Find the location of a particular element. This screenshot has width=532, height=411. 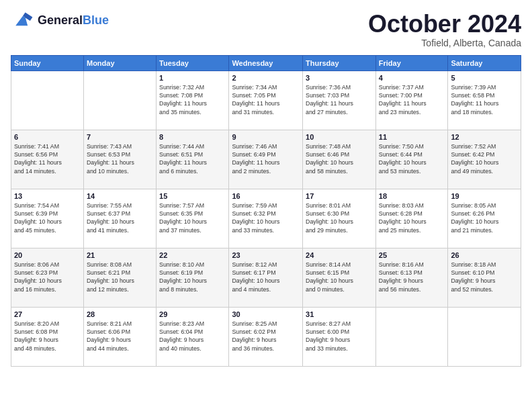

day-detail: Sunrise: 8:10 AM Sunset: 6:19 PM Dayligh… is located at coordinates (192, 277).